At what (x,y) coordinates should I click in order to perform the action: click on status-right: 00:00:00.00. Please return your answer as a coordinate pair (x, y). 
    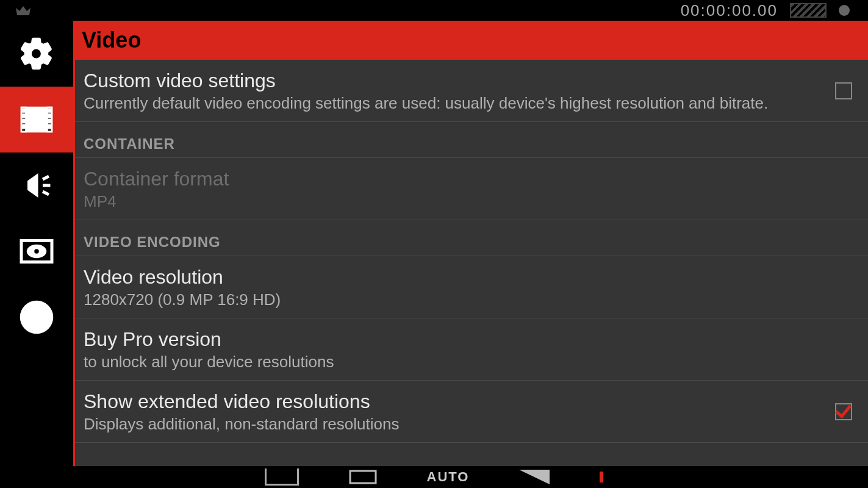
    Looking at the image, I should click on (765, 11).